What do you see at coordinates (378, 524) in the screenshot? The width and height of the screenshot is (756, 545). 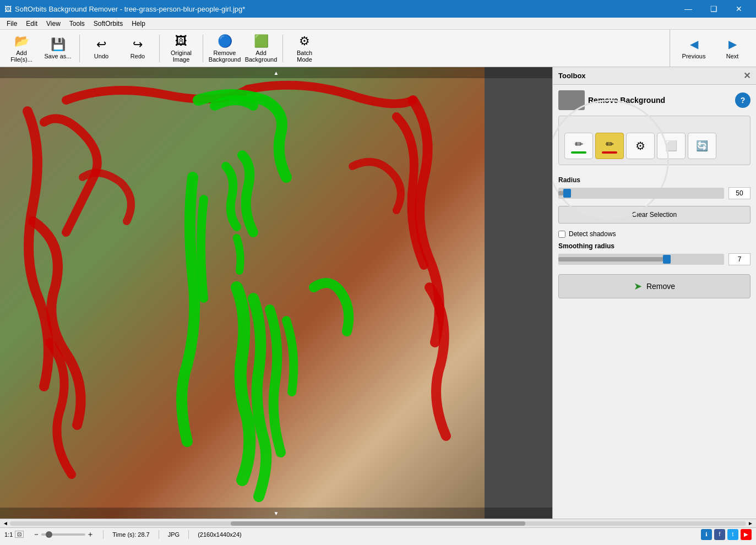 I see `scroll-thumb` at bounding box center [378, 524].